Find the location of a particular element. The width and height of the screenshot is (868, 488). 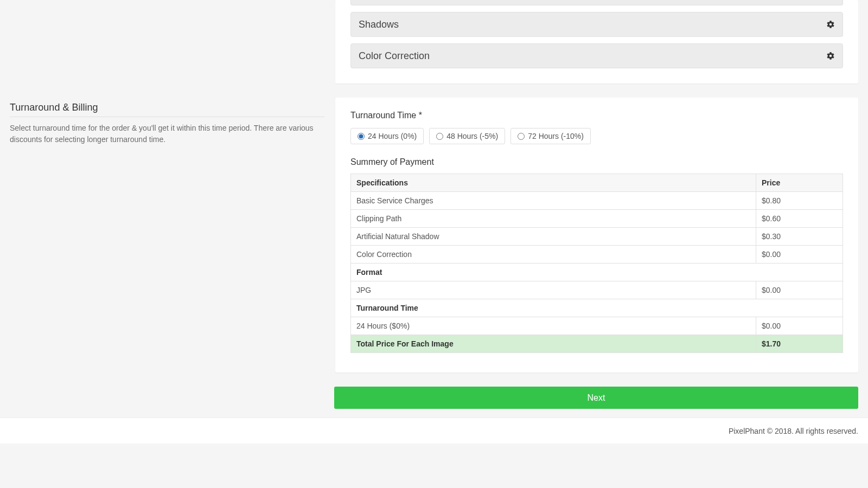

accordion-shadows-label: Shadows is located at coordinates (379, 25).